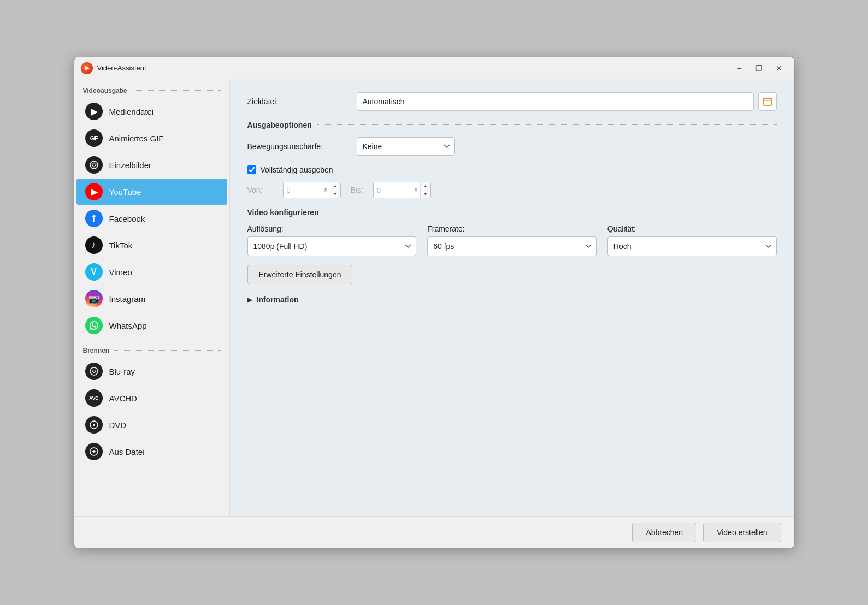 Image resolution: width=868 pixels, height=605 pixels. What do you see at coordinates (127, 218) in the screenshot?
I see `facebook-label: Facebook` at bounding box center [127, 218].